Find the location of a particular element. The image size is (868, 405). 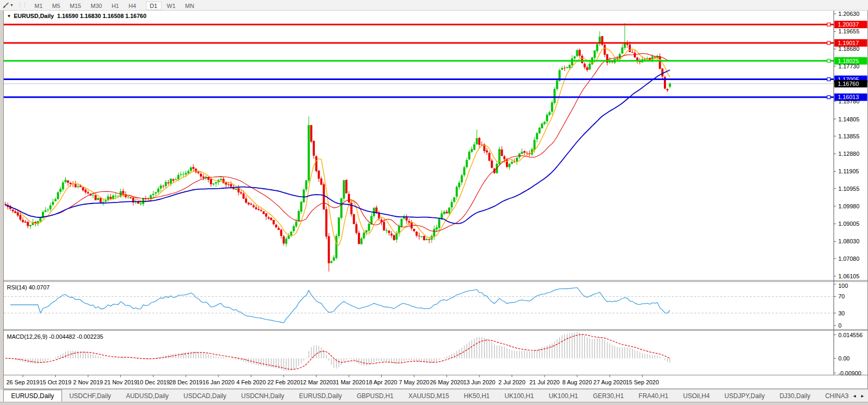

price-axis-tick: 1.18680 is located at coordinates (849, 49).